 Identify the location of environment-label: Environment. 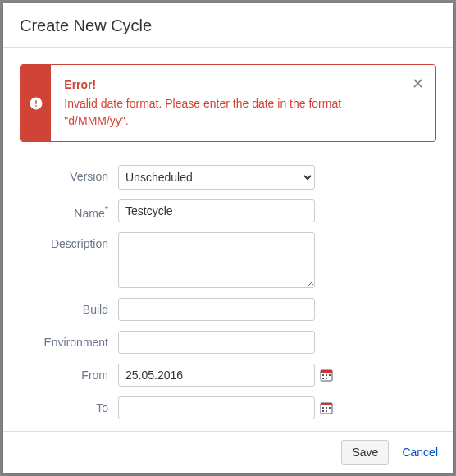
(69, 340).